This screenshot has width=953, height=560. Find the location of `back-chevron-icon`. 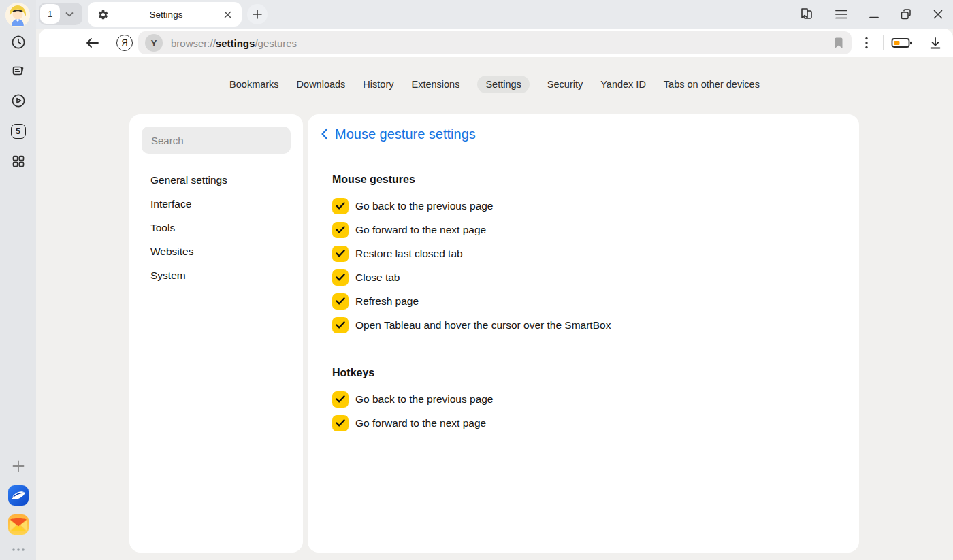

back-chevron-icon is located at coordinates (324, 134).